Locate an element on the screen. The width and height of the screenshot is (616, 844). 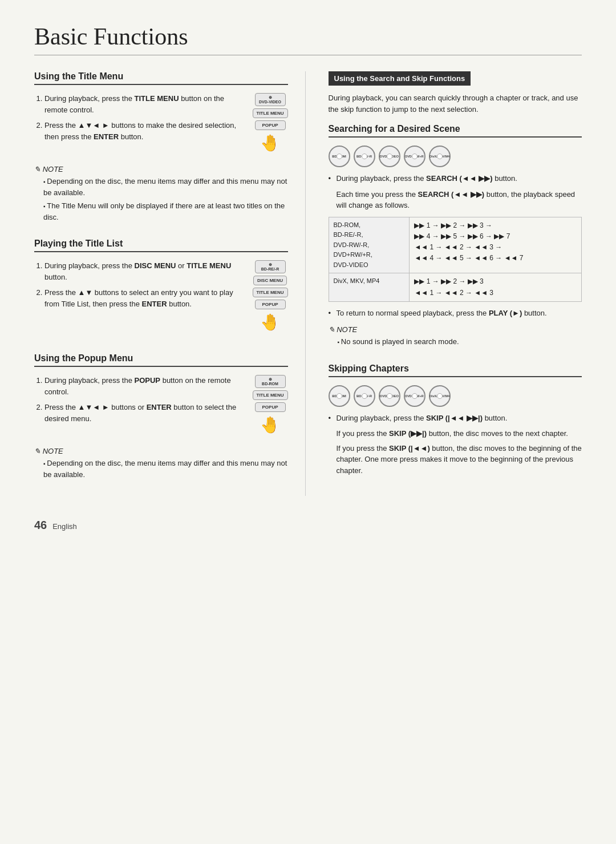
skip-disc-bd-rom: BD-ROM is located at coordinates (339, 396).